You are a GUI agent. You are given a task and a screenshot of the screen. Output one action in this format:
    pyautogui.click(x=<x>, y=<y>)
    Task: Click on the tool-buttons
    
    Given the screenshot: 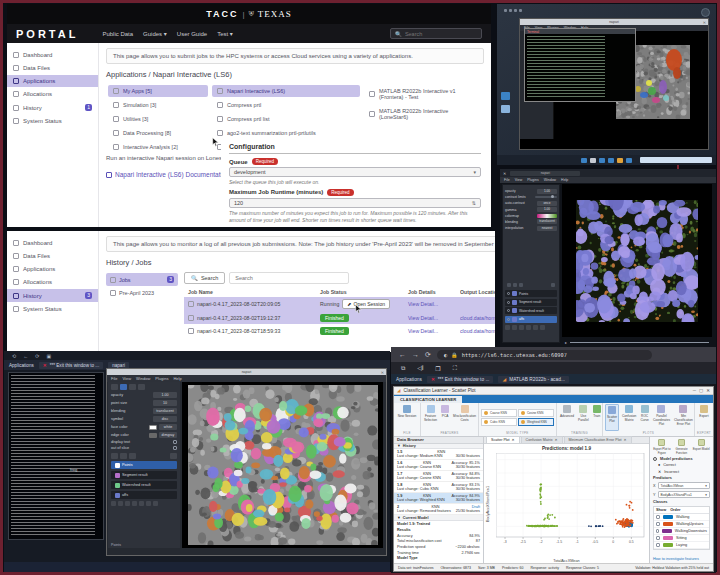 What is the action you would take?
    pyautogui.click(x=144, y=387)
    